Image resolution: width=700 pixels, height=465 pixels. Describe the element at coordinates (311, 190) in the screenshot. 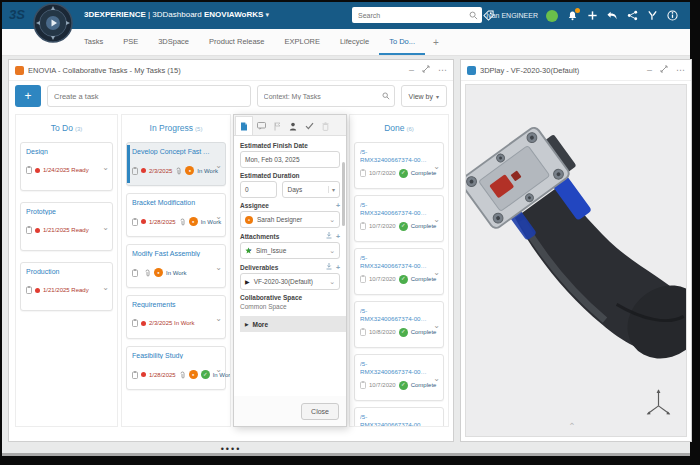

I see `duration-unit-select: Days` at that location.